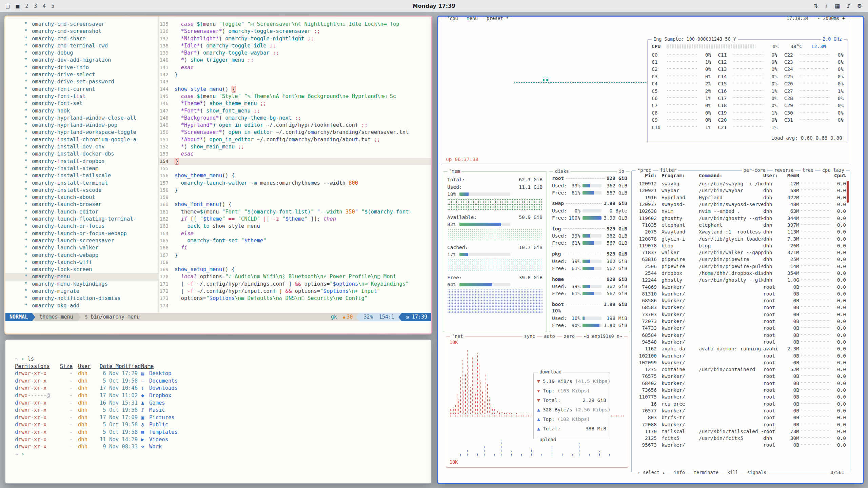 The width and height of the screenshot is (868, 488). What do you see at coordinates (218, 327) in the screenshot?
I see `command-line` at bounding box center [218, 327].